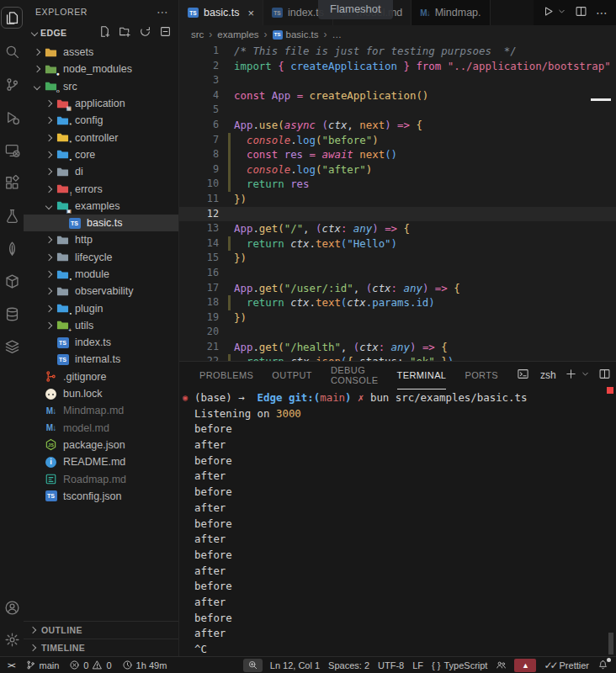 The image size is (616, 673). Describe the element at coordinates (101, 359) in the screenshot. I see `tree-file-internal-ts: TSinternal.ts` at that location.